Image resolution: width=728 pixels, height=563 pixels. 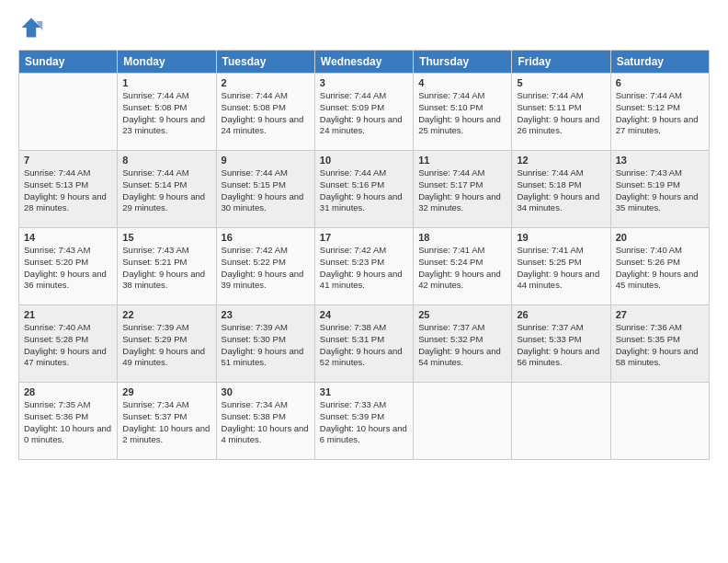 What do you see at coordinates (68, 160) in the screenshot?
I see `day-number: 7` at bounding box center [68, 160].